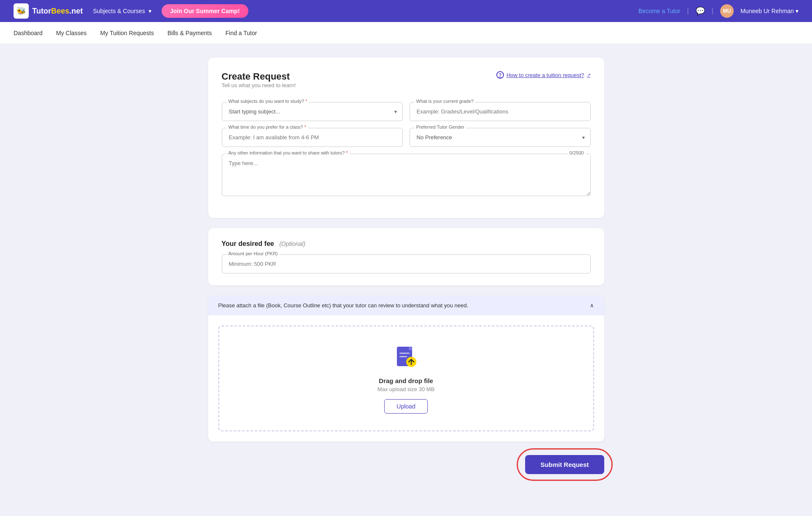 Image resolution: width=812 pixels, height=516 pixels. Describe the element at coordinates (406, 176) in the screenshot. I see `other-info-group: Any other information that you want to s…` at that location.